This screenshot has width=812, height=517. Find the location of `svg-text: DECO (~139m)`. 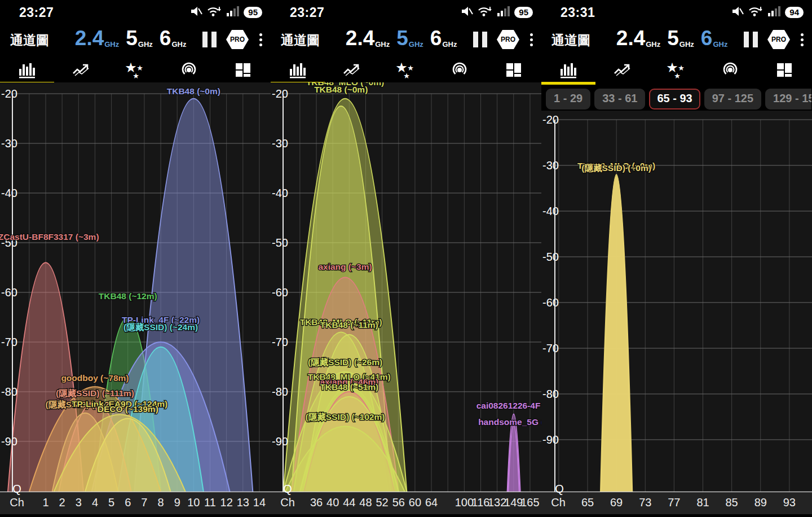

svg-text: DECO (~139m) is located at coordinates (128, 409).